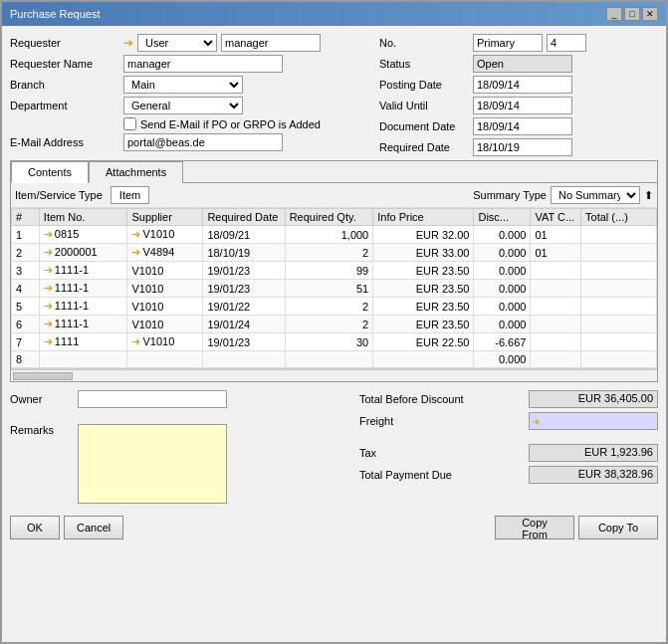  I want to click on send-email-checkbox, so click(129, 123).